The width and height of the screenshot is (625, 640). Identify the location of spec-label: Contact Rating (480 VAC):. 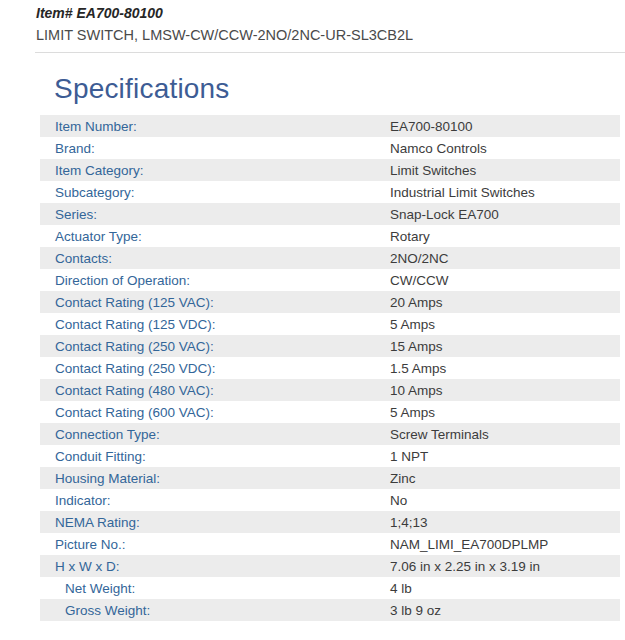
(215, 390).